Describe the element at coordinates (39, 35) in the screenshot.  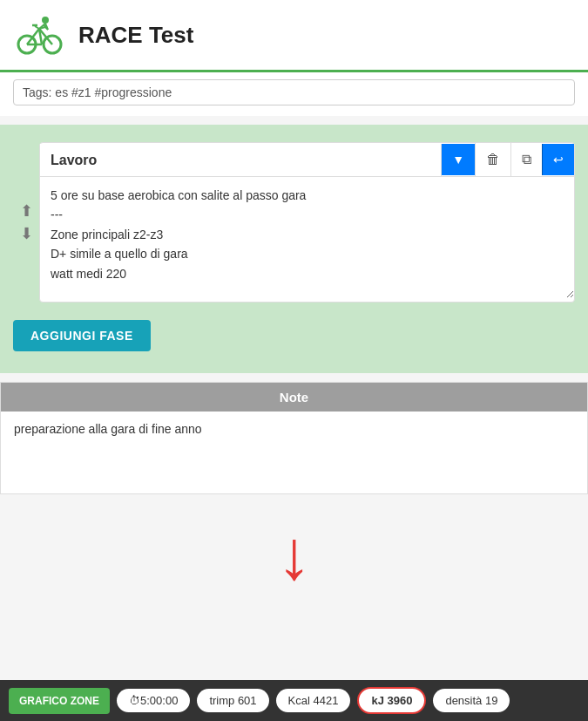
I see `cycling-icon` at that location.